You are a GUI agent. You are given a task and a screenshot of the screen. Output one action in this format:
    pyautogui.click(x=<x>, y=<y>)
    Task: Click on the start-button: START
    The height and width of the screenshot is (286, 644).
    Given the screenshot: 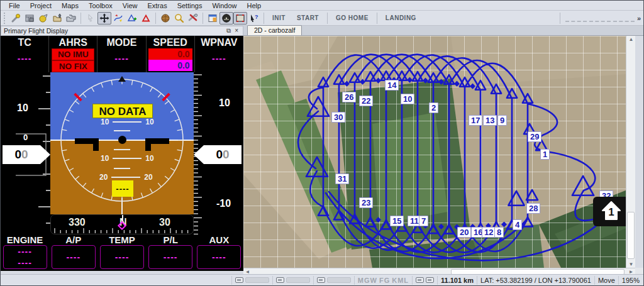 What is the action you would take?
    pyautogui.click(x=308, y=18)
    